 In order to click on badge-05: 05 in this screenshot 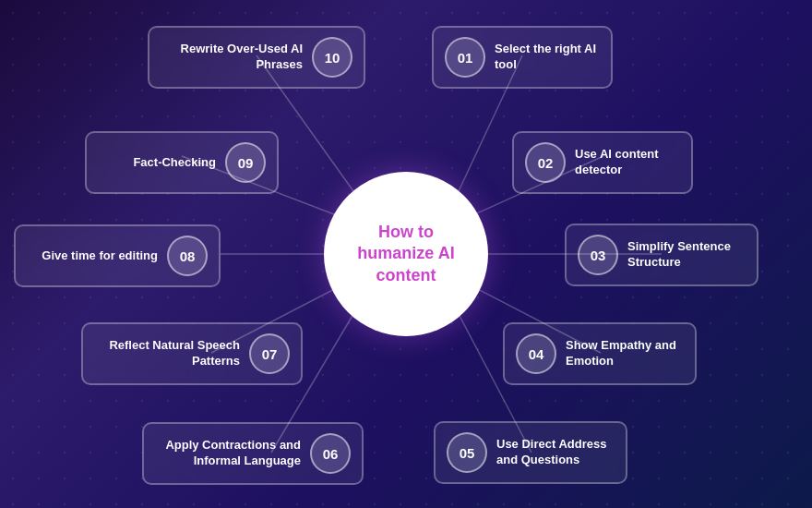, I will do `click(467, 453)`.